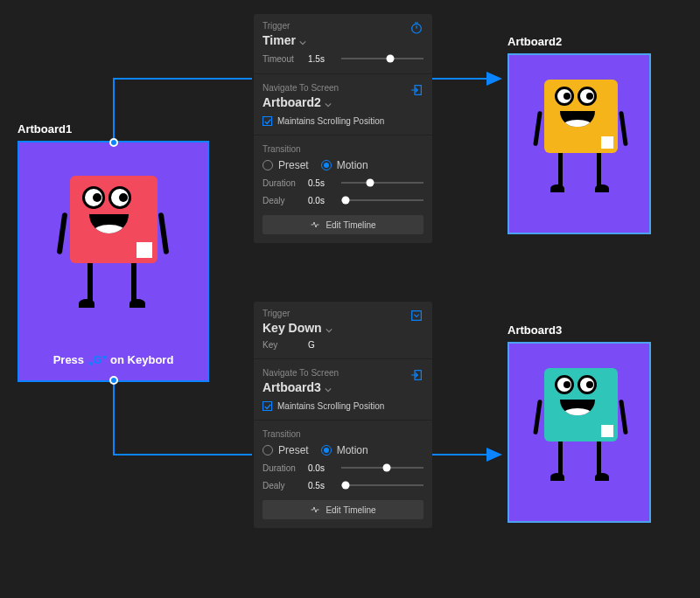 The height and width of the screenshot is (598, 700). Describe the element at coordinates (298, 328) in the screenshot. I see `trigger-dropdown: Key Down` at that location.